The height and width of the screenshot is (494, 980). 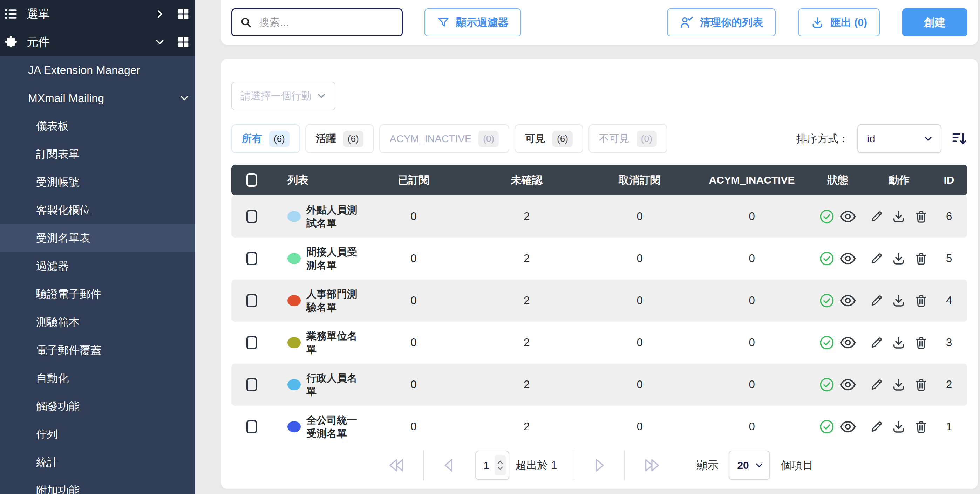 What do you see at coordinates (332, 216) in the screenshot?
I see `list-name-link: 外點人員測試名單` at bounding box center [332, 216].